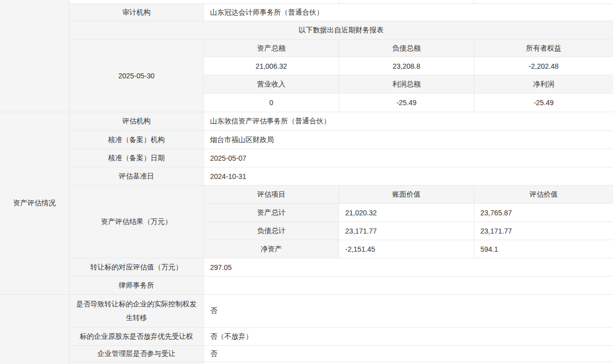  What do you see at coordinates (407, 231) in the screenshot?
I see `book-value-cell: 23,171.77` at bounding box center [407, 231].